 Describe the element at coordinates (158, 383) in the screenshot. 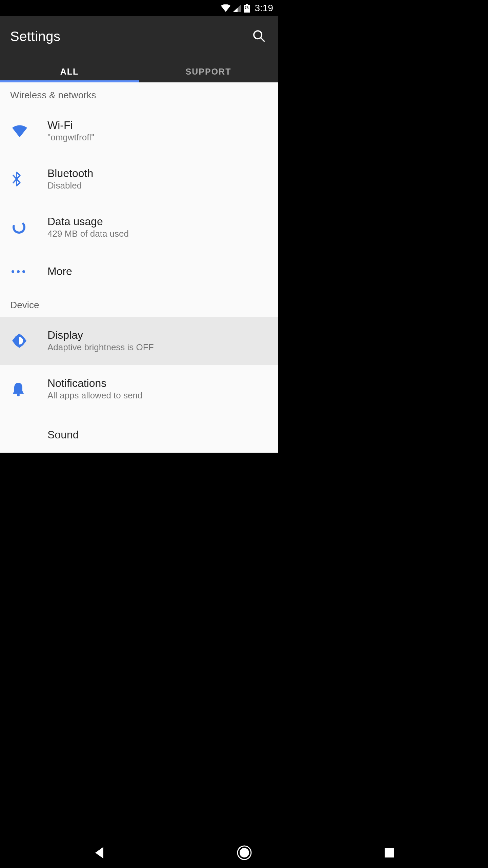

I see `item-title: Notifications` at that location.